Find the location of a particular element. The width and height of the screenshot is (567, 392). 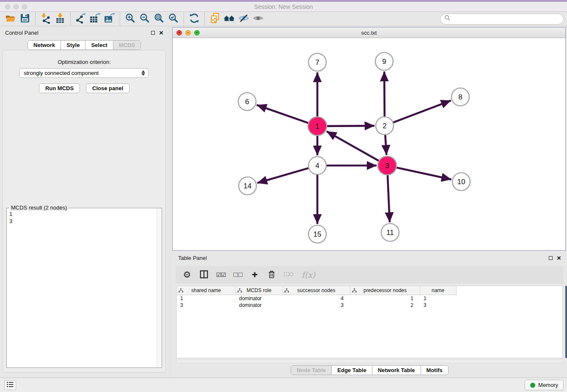

column-header-successor-nodes: successor nodes is located at coordinates (317, 290).